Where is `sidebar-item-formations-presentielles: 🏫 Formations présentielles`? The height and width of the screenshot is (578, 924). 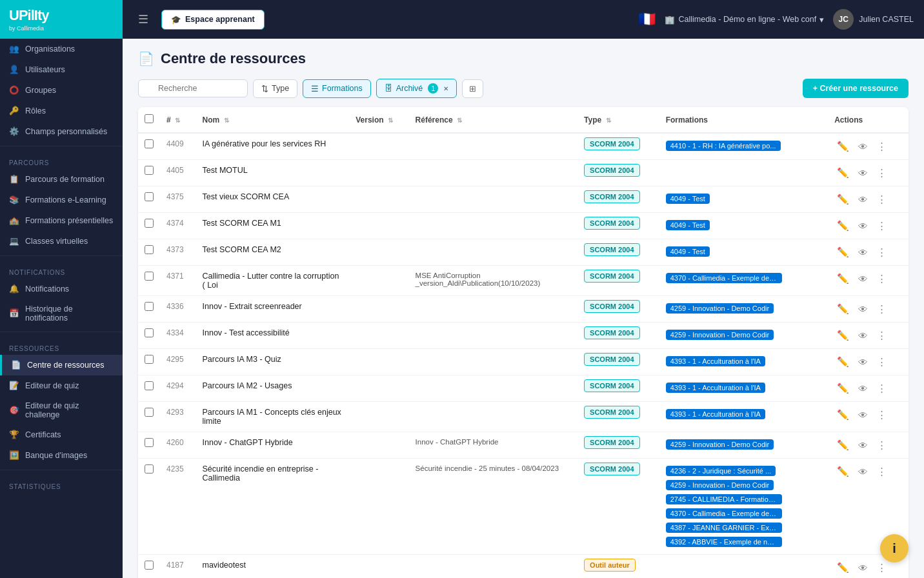
sidebar-item-formations-presentielles: 🏫 Formations présentielles is located at coordinates (61, 221).